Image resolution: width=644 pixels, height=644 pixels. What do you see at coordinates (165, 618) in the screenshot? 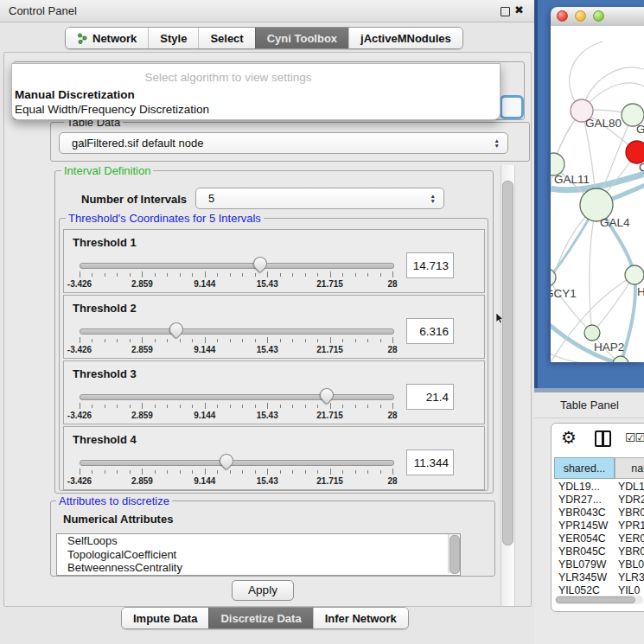
I see `tab-impute-data: Impute Data` at bounding box center [165, 618].